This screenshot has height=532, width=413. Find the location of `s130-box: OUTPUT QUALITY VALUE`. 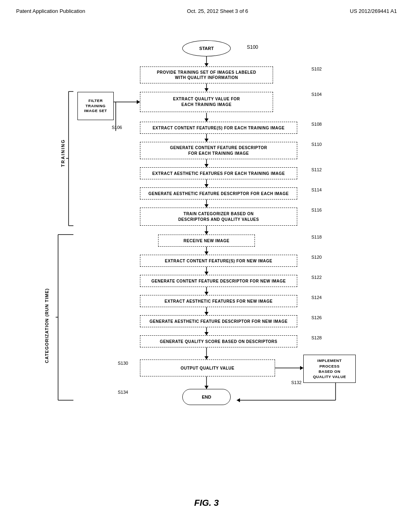

s130-box: OUTPUT QUALITY VALUE is located at coordinates (207, 368).